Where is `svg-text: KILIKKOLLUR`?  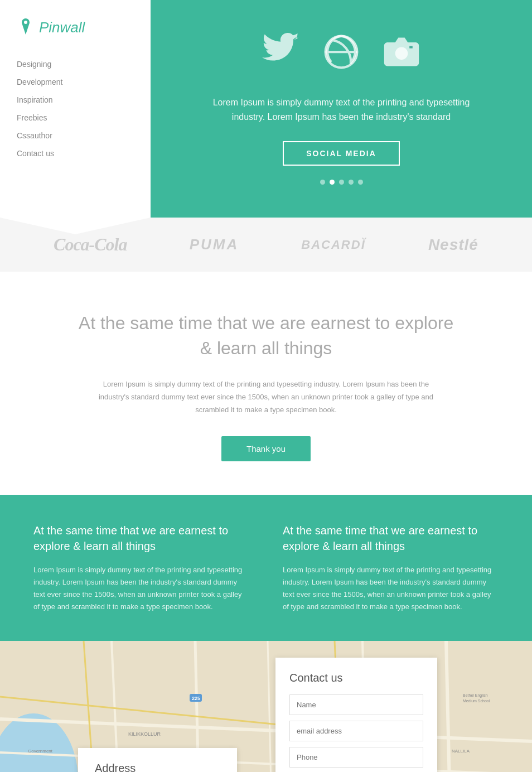
svg-text: KILIKKOLLUR is located at coordinates (145, 734).